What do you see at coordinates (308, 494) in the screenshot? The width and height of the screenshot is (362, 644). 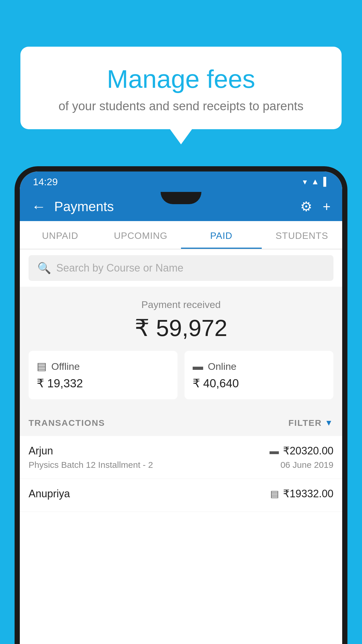 I see `transaction-amount: ₹19332.00` at bounding box center [308, 494].